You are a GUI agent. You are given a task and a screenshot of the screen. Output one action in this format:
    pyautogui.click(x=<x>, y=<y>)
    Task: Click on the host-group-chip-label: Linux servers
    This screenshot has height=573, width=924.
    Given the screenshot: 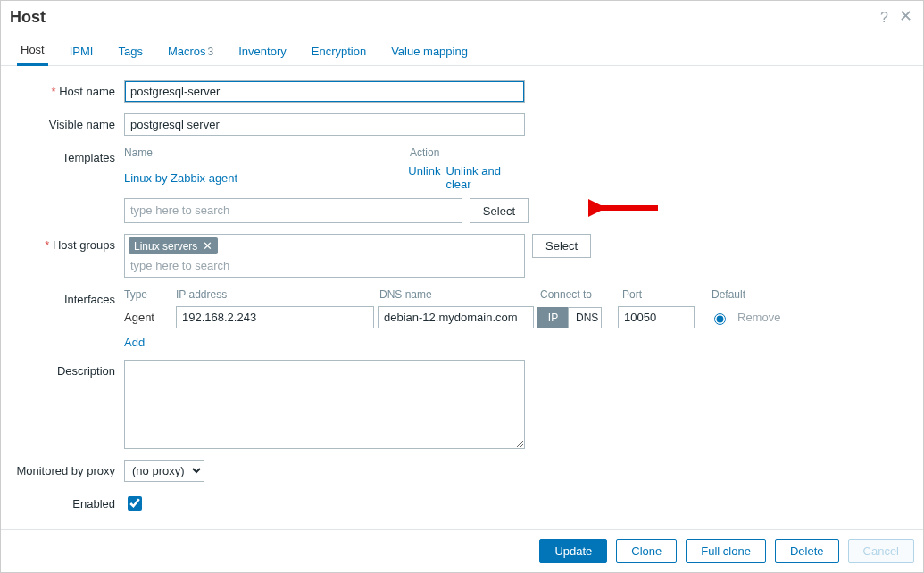 What is the action you would take?
    pyautogui.click(x=166, y=246)
    